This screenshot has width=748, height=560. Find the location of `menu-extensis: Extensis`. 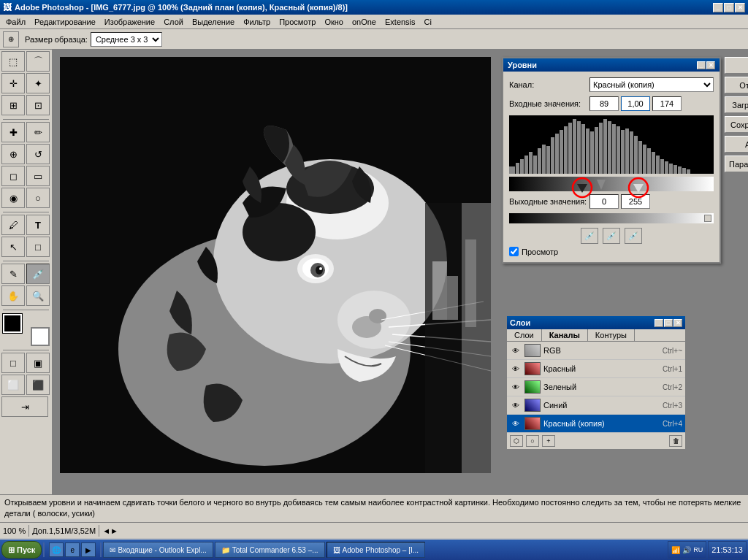

menu-extensis: Extensis is located at coordinates (400, 22).